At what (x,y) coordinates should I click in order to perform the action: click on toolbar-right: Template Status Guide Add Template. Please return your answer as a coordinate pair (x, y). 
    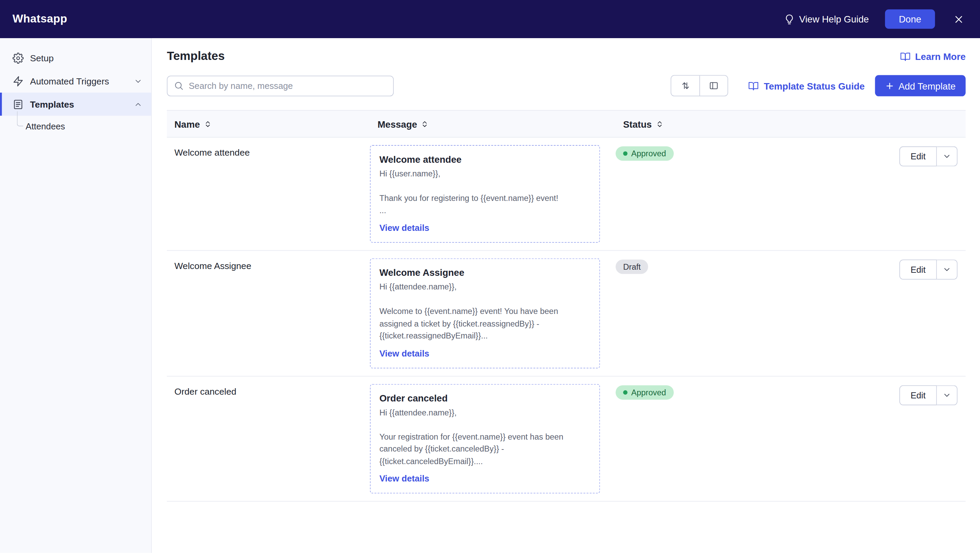
    Looking at the image, I should click on (818, 85).